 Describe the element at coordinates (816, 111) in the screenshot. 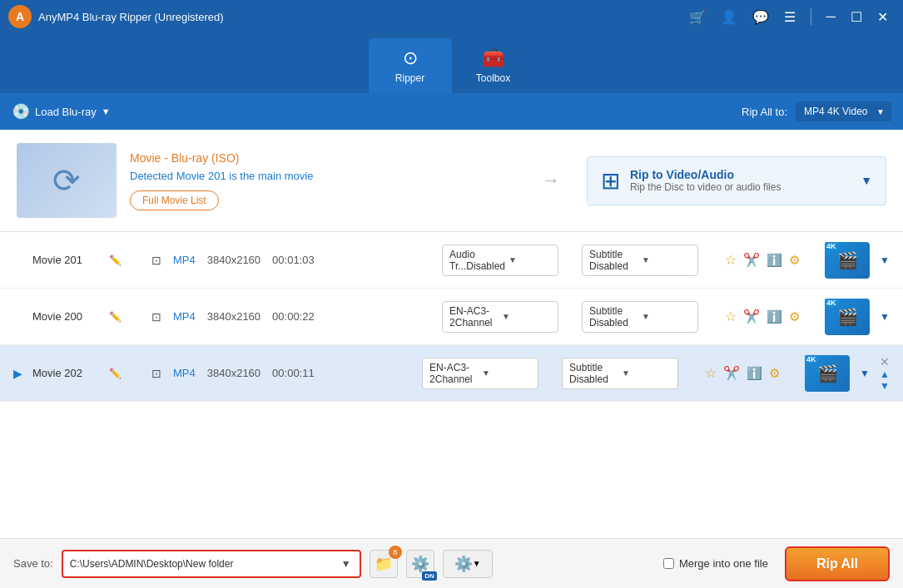

I see `rip-all-to-container: Rip All to: MP4 4K Video` at that location.